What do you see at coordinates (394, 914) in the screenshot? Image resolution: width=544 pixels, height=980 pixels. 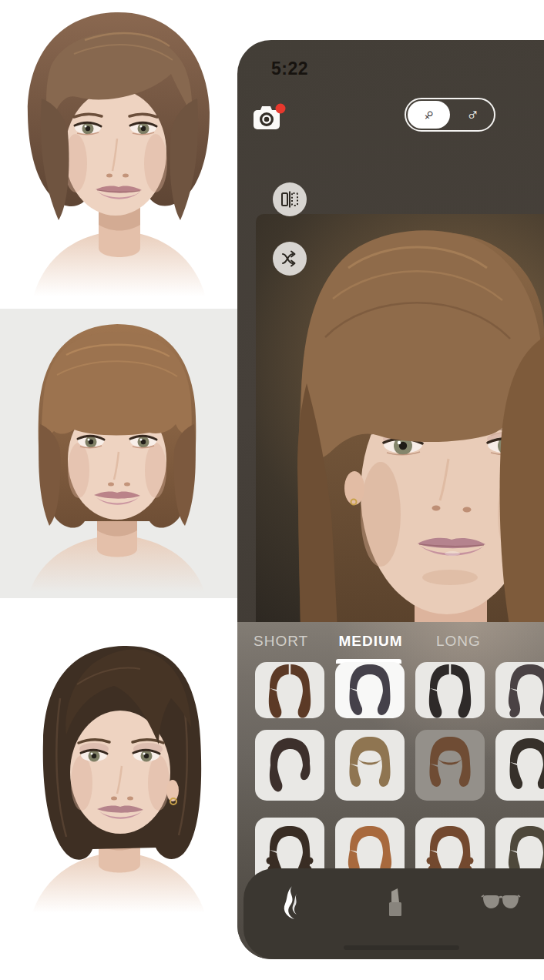 I see `feature-toolbar` at bounding box center [394, 914].